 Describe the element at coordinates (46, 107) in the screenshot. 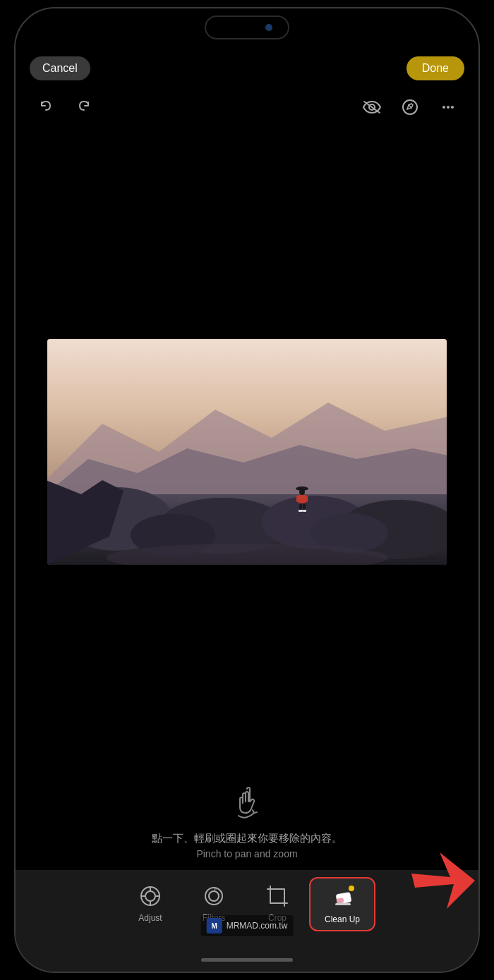

I see `undo-button` at that location.